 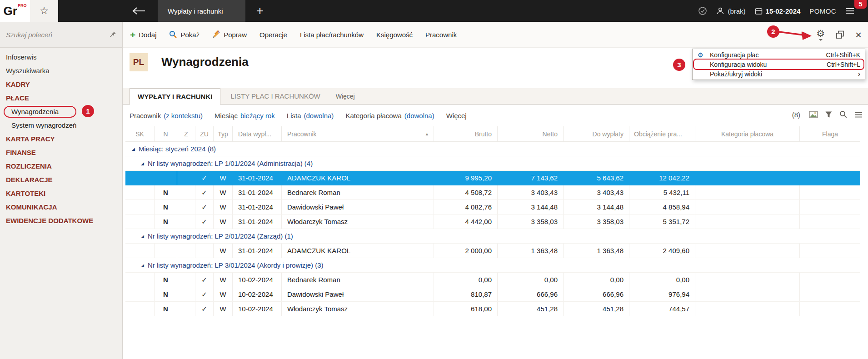 I want to click on sidebar-item-infoserwis: Infoserwis, so click(x=61, y=57).